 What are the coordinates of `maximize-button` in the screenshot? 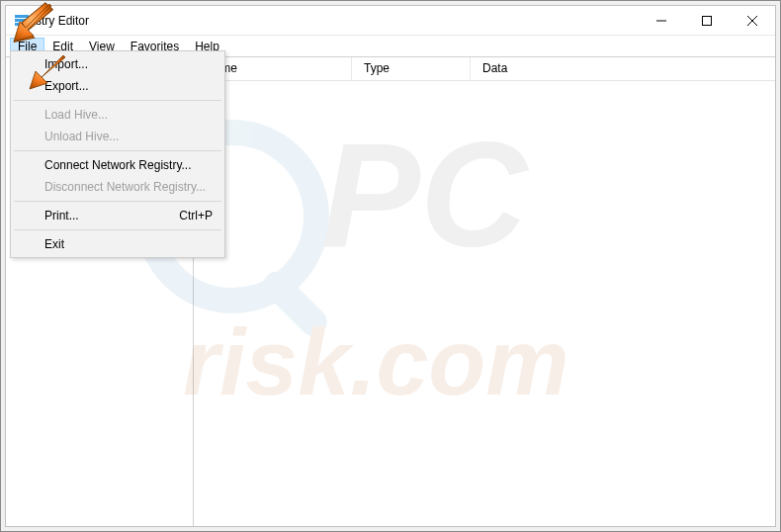 It's located at (707, 20).